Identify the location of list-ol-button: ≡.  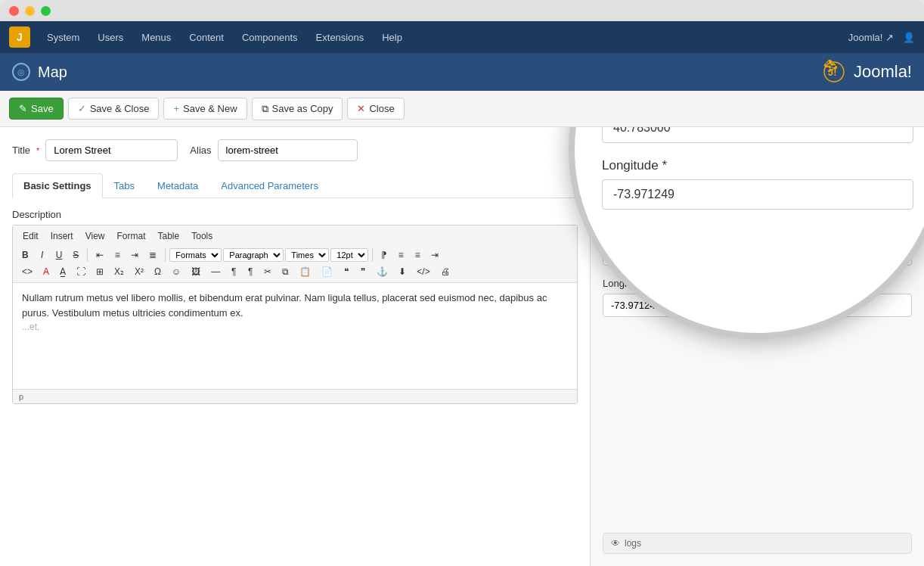
(417, 255).